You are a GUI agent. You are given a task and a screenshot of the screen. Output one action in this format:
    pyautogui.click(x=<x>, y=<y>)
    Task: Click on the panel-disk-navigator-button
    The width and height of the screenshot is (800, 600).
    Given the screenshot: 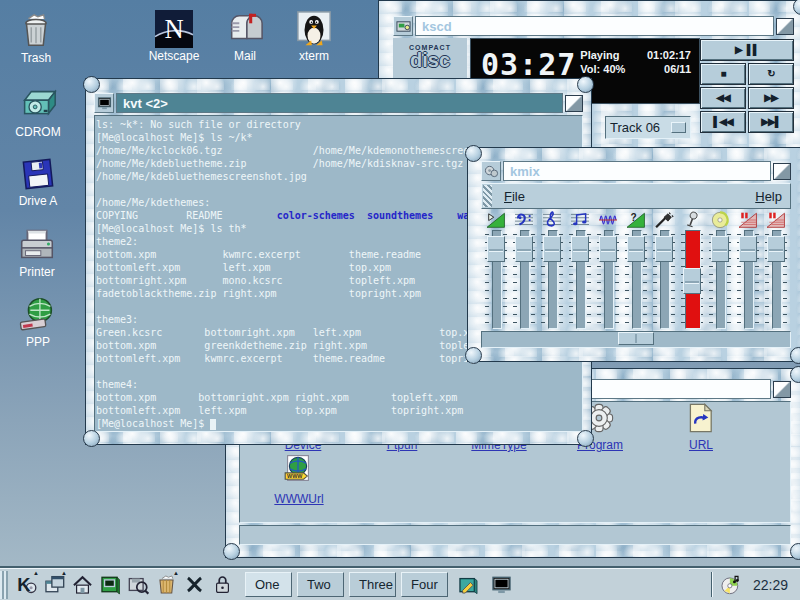 What is the action you would take?
    pyautogui.click(x=138, y=584)
    